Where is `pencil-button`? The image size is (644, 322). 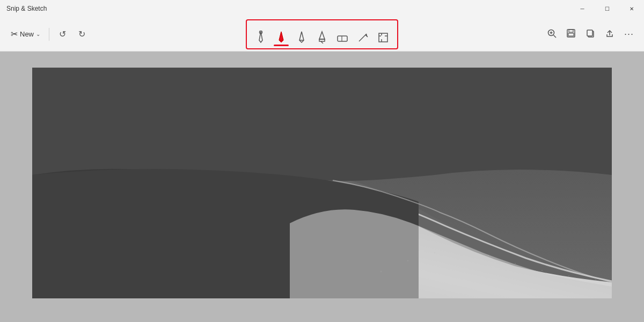 pencil-button is located at coordinates (302, 34).